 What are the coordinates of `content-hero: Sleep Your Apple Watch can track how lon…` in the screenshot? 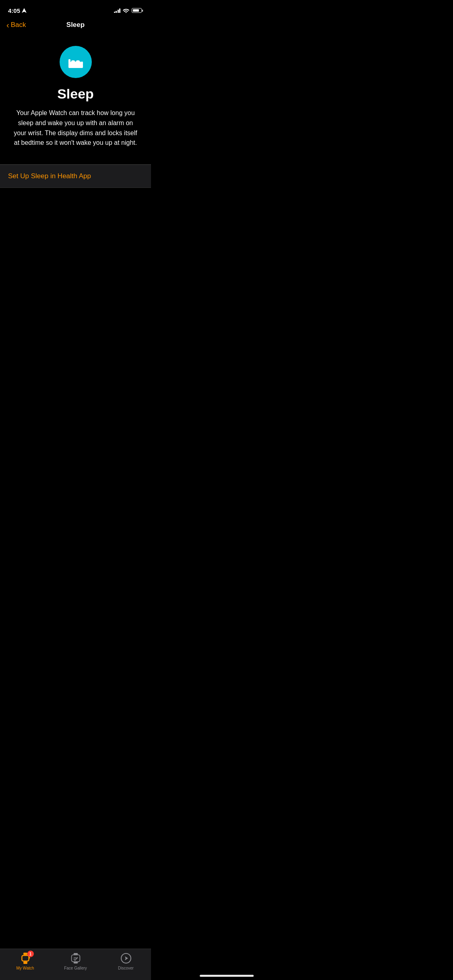 It's located at (76, 99).